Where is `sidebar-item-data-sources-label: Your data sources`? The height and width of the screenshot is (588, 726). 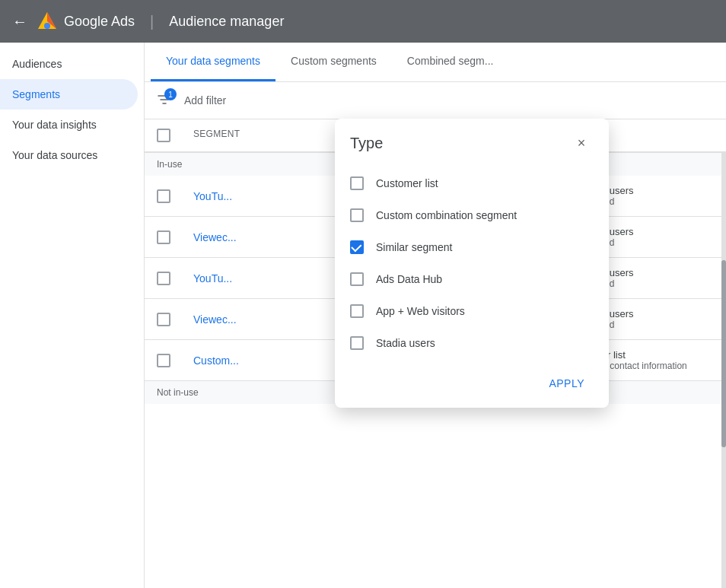 sidebar-item-data-sources-label: Your data sources is located at coordinates (55, 155).